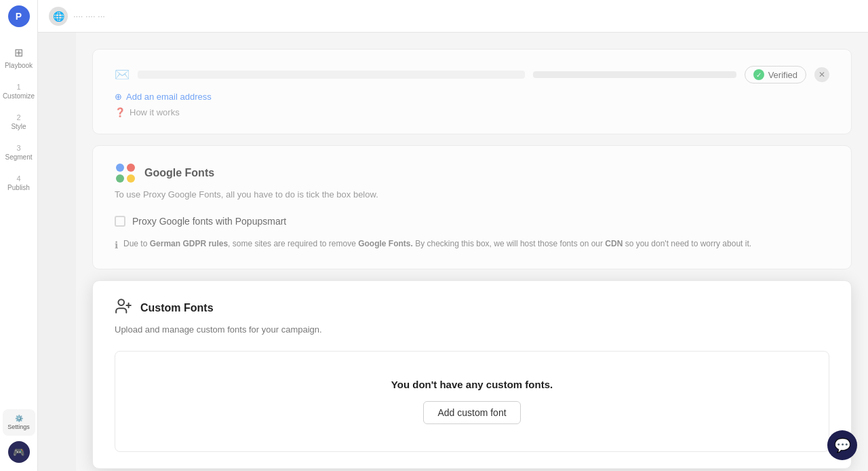  What do you see at coordinates (842, 445) in the screenshot?
I see `chat-support-bubble: 💬` at bounding box center [842, 445].